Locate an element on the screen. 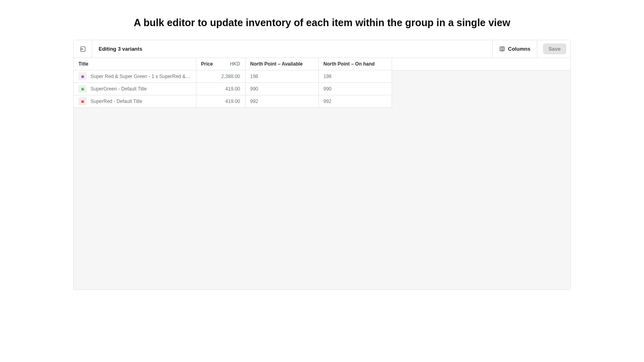 This screenshot has height=362, width=644. toolbar-actions: Columns Save is located at coordinates (531, 49).